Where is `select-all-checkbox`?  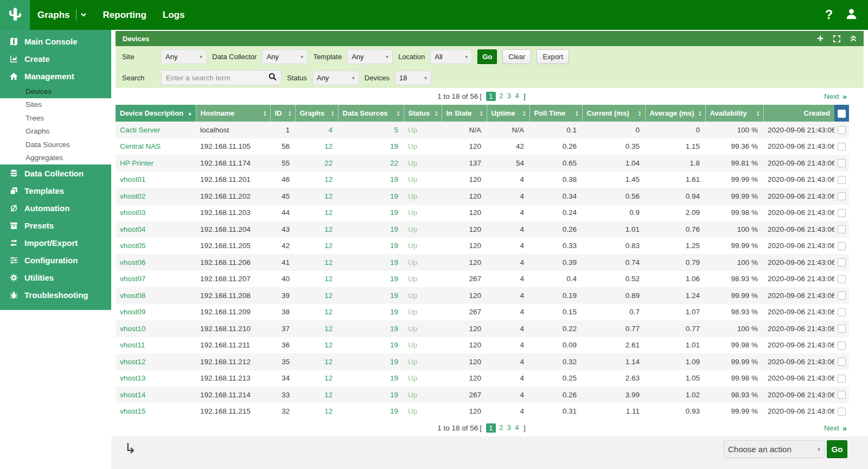
select-all-checkbox is located at coordinates (842, 114).